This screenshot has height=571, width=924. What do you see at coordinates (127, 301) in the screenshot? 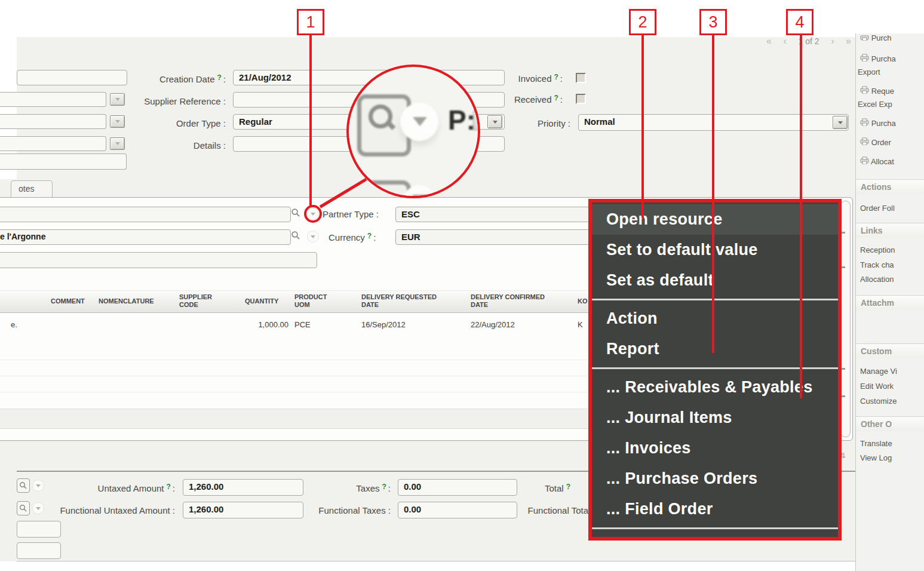
I see `column-header-nomenclature: NOMENCLATURE` at bounding box center [127, 301].